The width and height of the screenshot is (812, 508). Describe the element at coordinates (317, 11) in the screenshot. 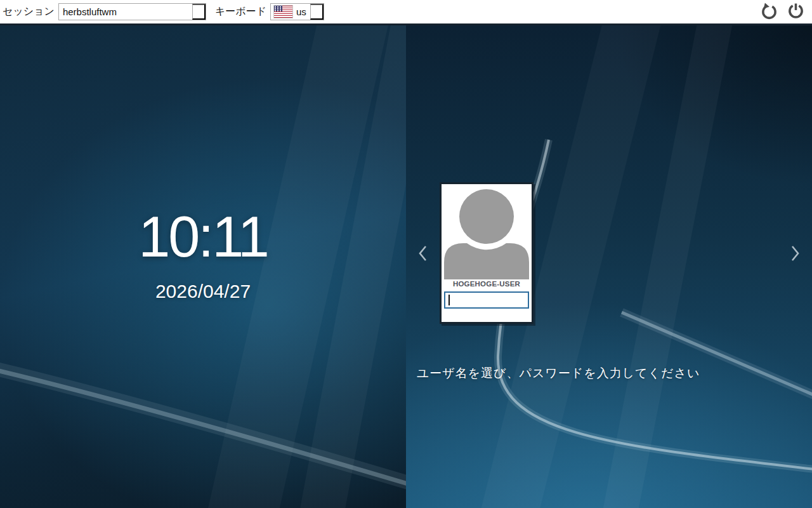

I see `keyboard-dropdown-button` at that location.